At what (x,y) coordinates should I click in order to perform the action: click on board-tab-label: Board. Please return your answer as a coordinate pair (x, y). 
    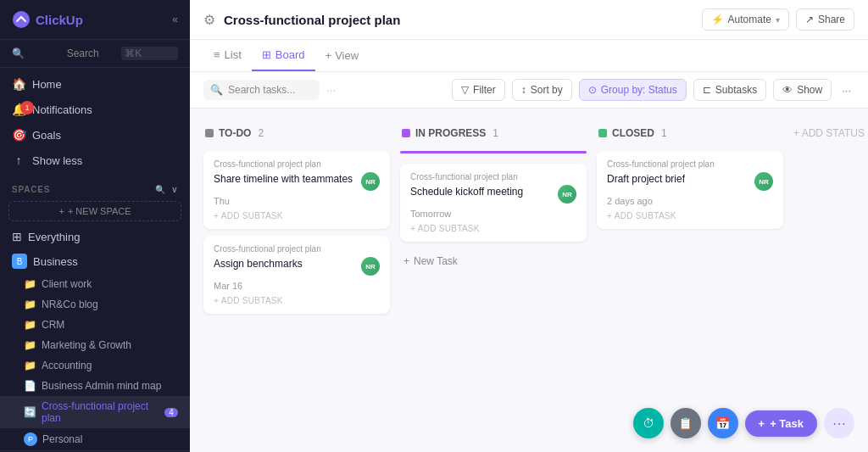
    Looking at the image, I should click on (290, 54).